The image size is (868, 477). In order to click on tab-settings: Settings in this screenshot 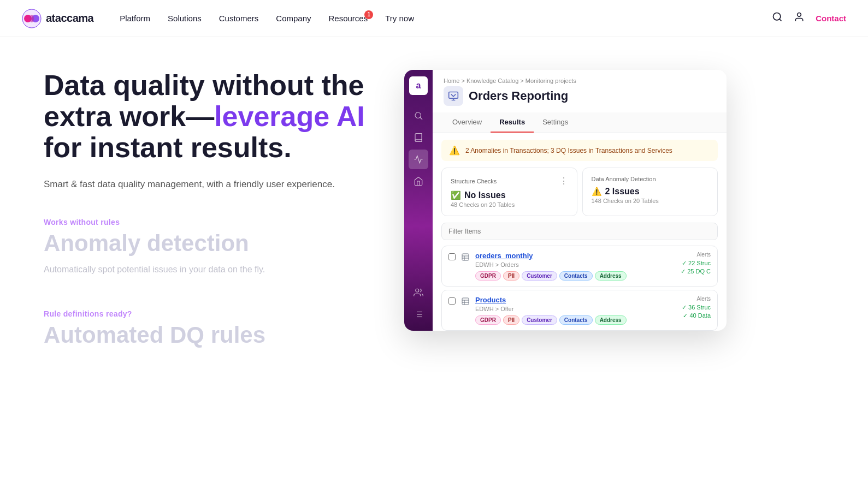, I will do `click(555, 122)`.